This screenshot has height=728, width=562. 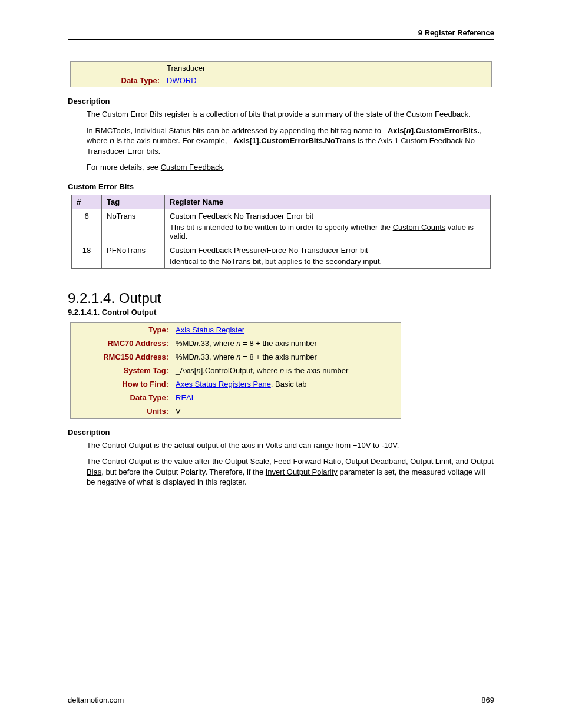 I want to click on output-limit-link: Output Limit, so click(x=431, y=461).